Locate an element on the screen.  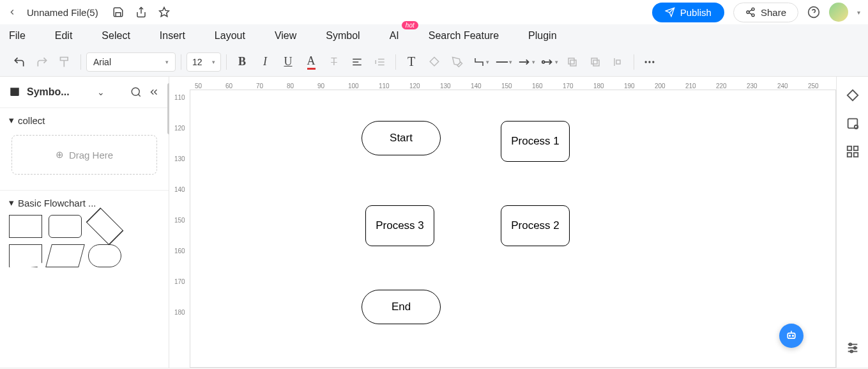
search-icon is located at coordinates (136, 92).